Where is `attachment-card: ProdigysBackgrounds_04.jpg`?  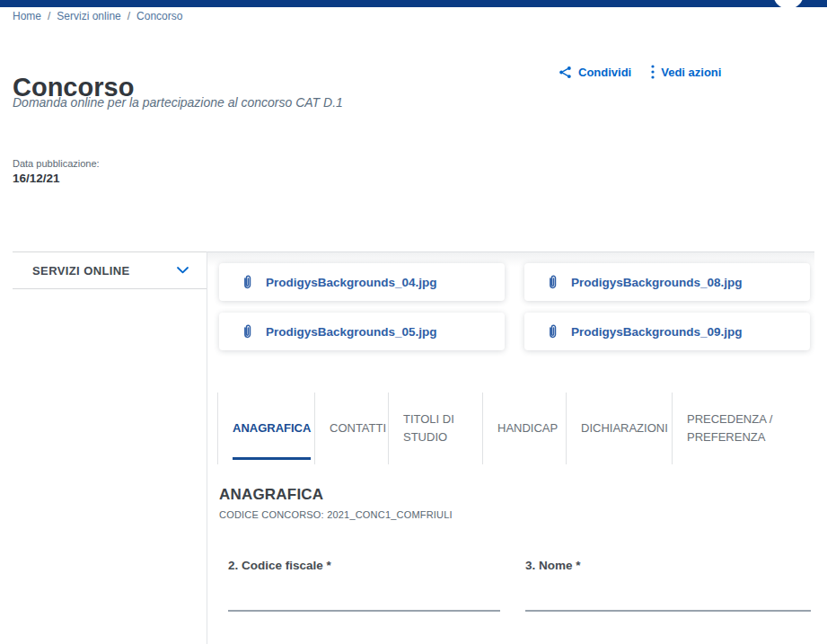
attachment-card: ProdigysBackgrounds_04.jpg is located at coordinates (362, 282).